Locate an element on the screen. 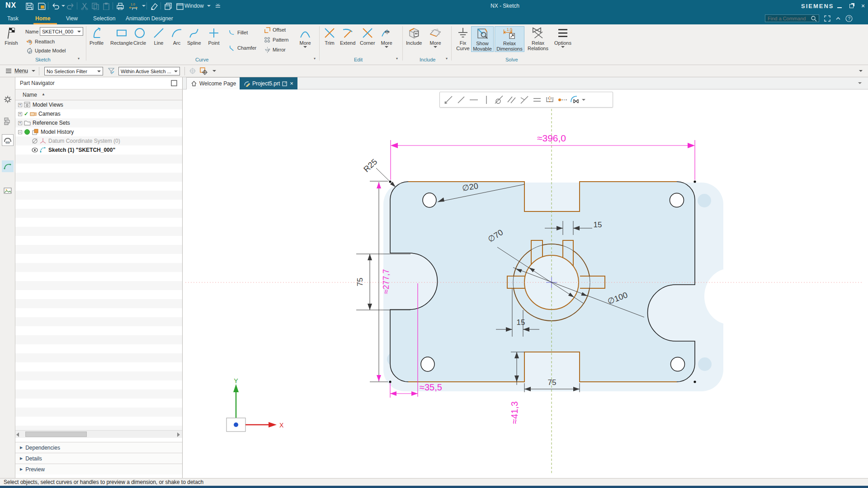 This screenshot has width=868, height=488. sketch-name-combo: SKETCH_000 is located at coordinates (61, 32).